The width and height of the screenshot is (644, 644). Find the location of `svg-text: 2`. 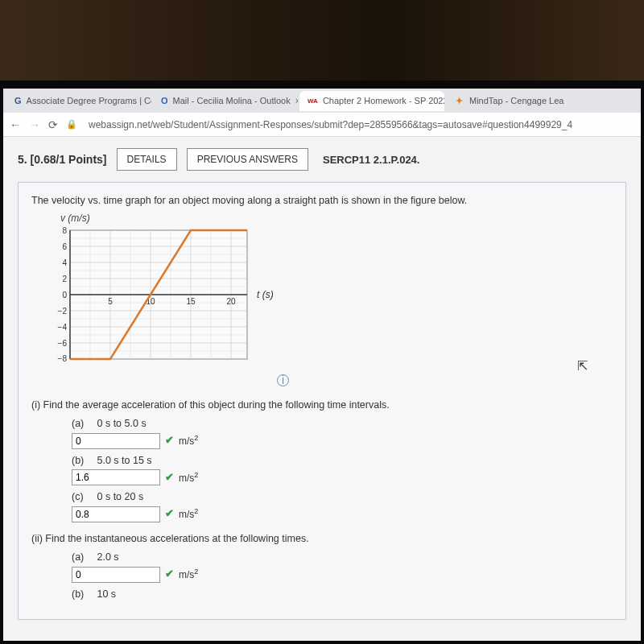

svg-text: 2 is located at coordinates (64, 279).